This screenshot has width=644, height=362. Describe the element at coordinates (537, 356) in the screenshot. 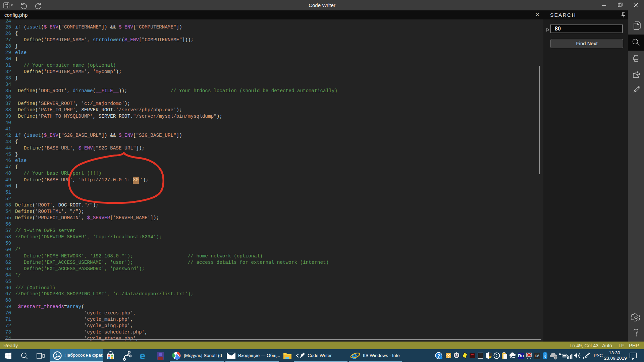

I see `svg-text: Бб` at that location.